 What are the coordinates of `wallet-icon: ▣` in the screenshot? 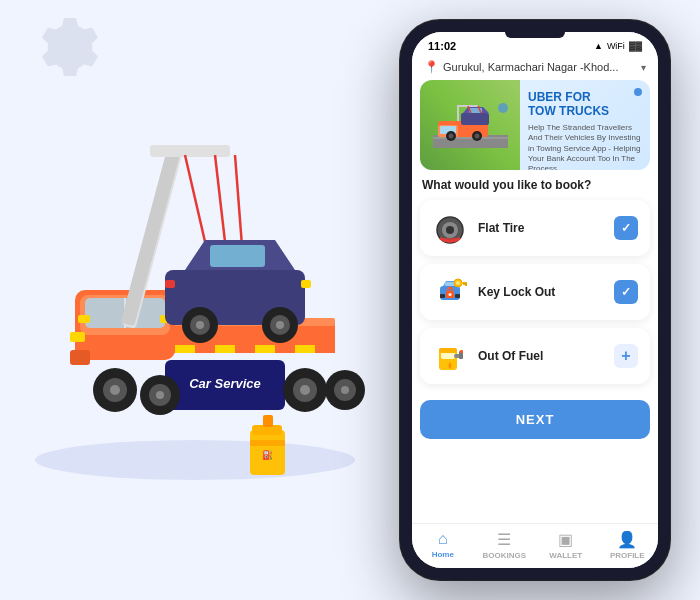 It's located at (566, 540).